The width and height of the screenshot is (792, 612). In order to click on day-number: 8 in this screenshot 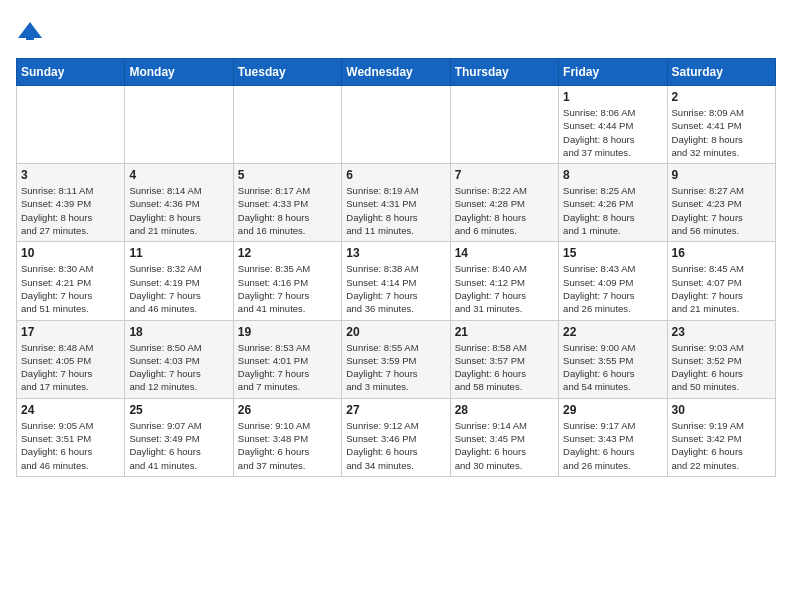, I will do `click(612, 175)`.